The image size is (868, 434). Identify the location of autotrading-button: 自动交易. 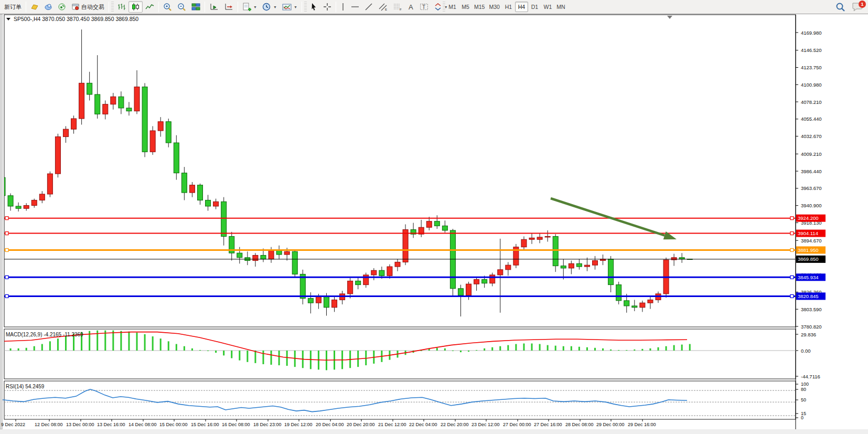
(88, 7).